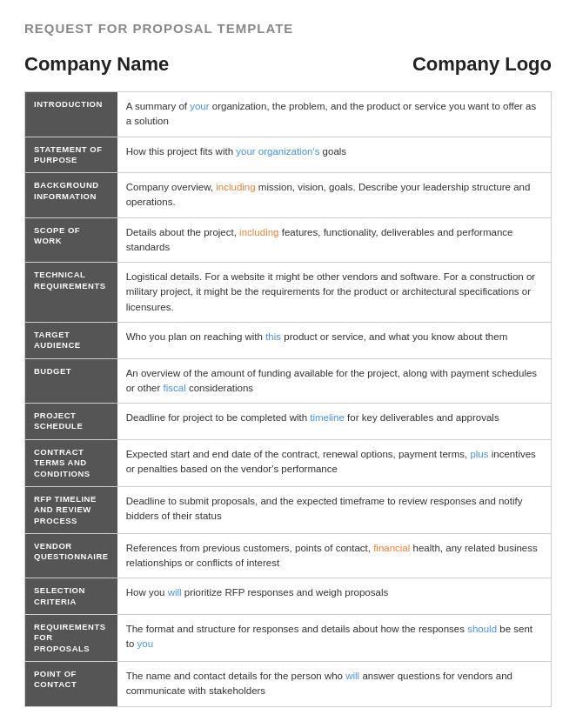 Image resolution: width=576 pixels, height=728 pixels. What do you see at coordinates (289, 422) in the screenshot?
I see `table-row: PROJECT SCHEDULEDeadline for project to …` at bounding box center [289, 422].